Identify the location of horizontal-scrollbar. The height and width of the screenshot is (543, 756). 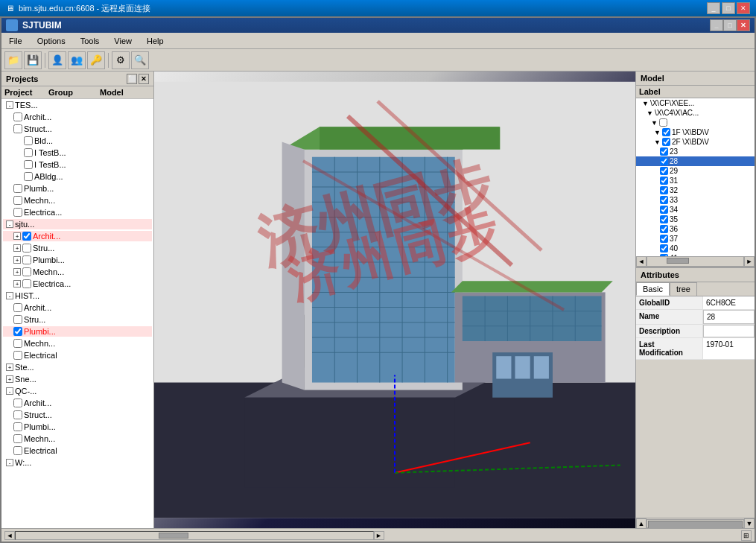
(696, 261).